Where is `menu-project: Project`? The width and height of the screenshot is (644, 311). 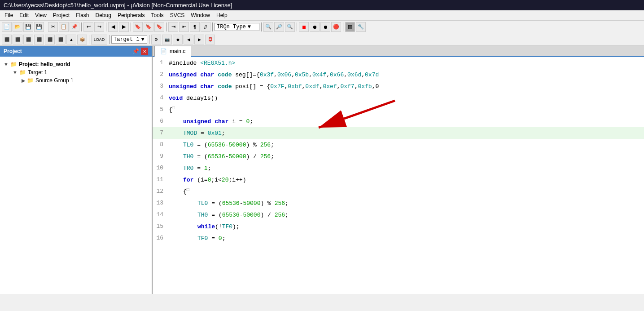 menu-project: Project is located at coordinates (61, 15).